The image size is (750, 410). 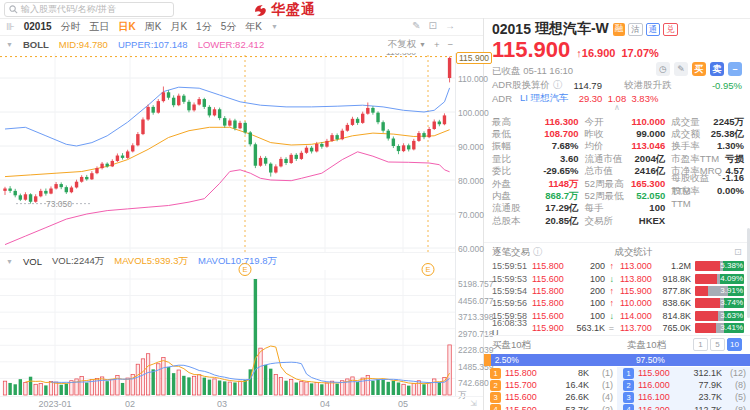 What do you see at coordinates (407, 44) in the screenshot?
I see `adjust-mode-dropdown: 不复权 ▼` at bounding box center [407, 44].